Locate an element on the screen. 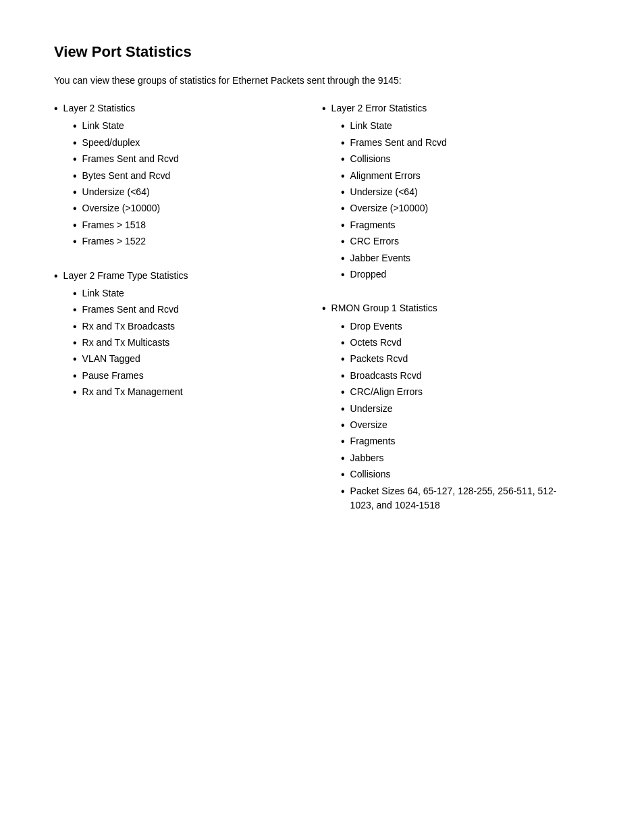  item-text: Jabber Events is located at coordinates (381, 258).